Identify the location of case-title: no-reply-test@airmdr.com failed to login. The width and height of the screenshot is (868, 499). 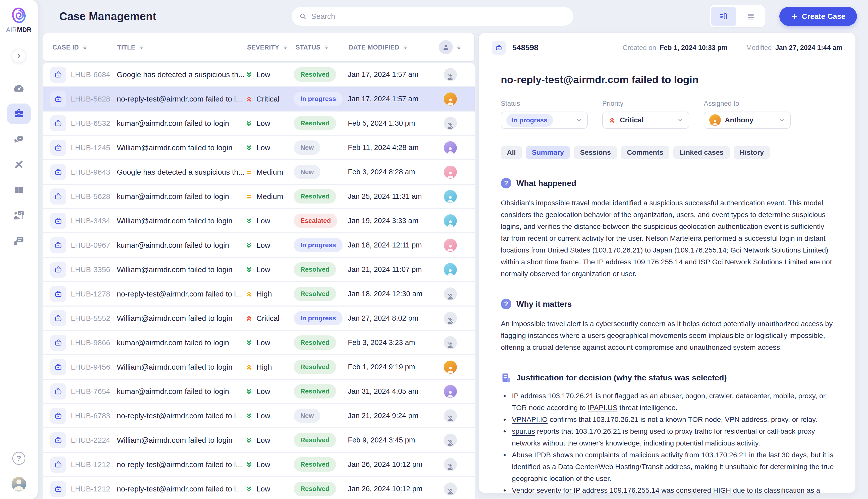
(667, 80).